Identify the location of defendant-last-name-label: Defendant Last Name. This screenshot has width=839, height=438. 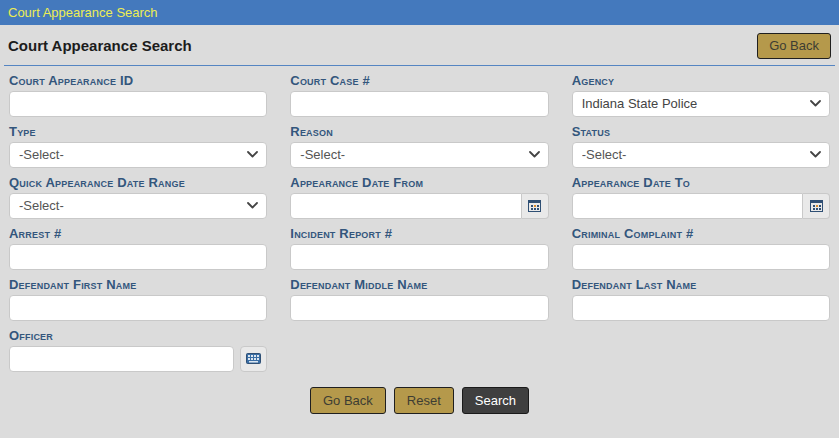
(701, 284).